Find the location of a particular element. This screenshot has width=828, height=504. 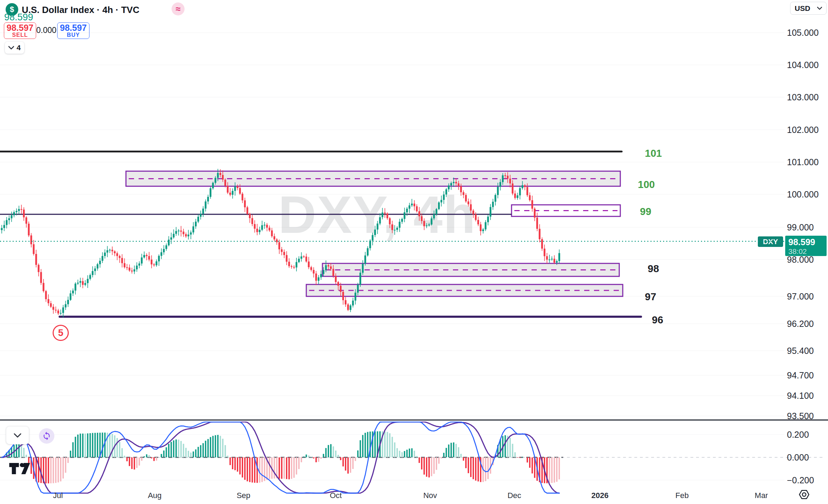

indicator-collapse-button is located at coordinates (18, 435).